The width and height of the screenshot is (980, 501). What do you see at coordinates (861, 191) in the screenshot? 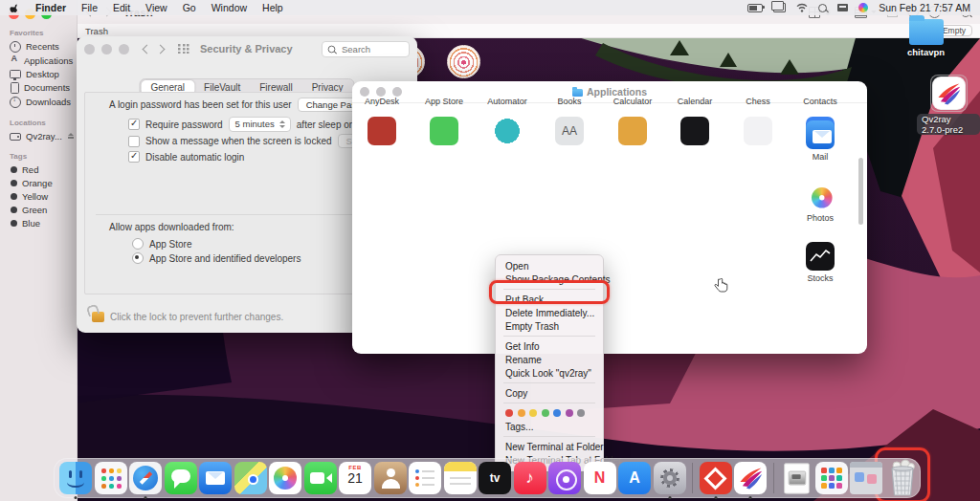
I see `vertical-scrollbar` at bounding box center [861, 191].